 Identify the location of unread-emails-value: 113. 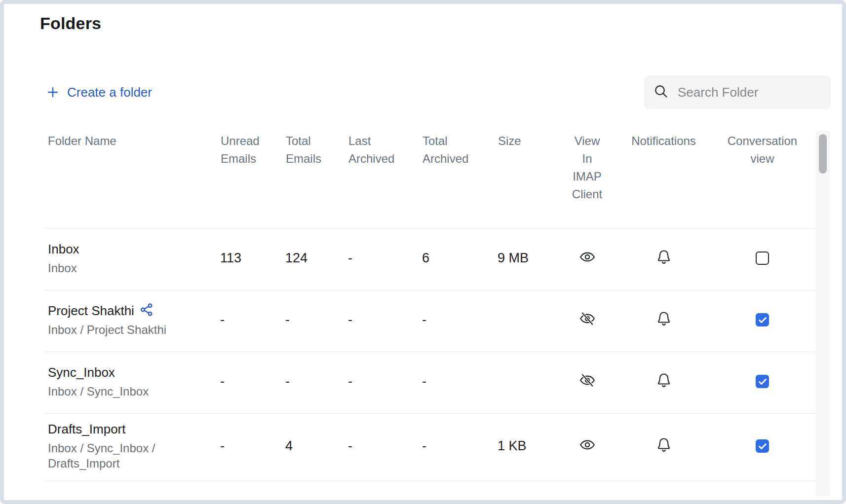
(250, 258).